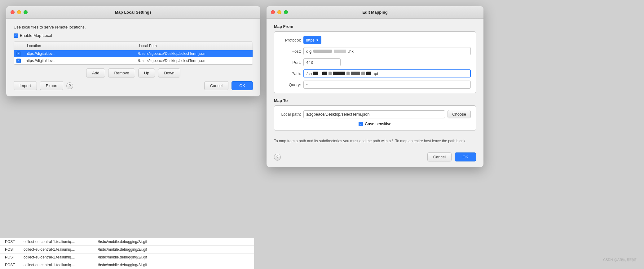 The height and width of the screenshot is (269, 644). I want to click on enable-map-local-row: ✓ Enable Map Local, so click(133, 35).